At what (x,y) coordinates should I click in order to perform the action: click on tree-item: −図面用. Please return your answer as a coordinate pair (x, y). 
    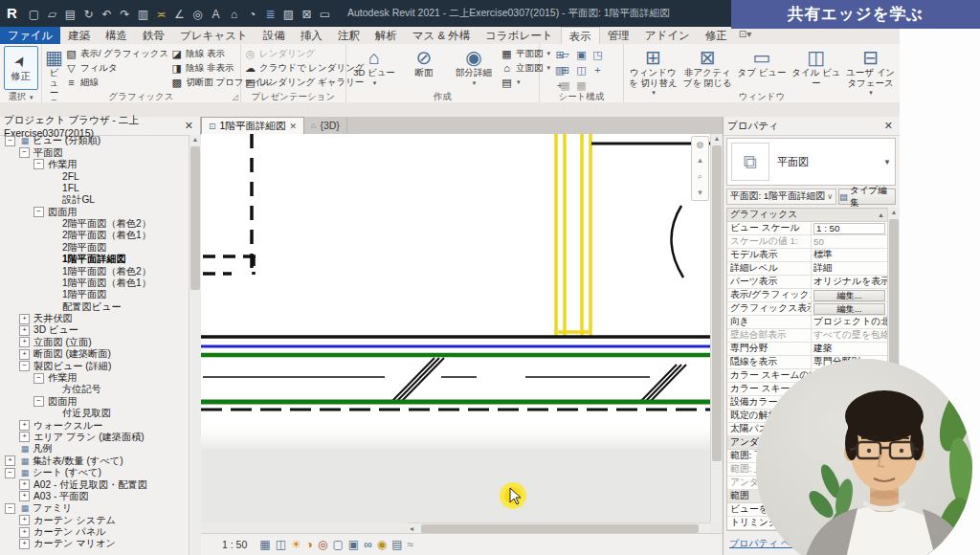
    Looking at the image, I should click on (94, 402).